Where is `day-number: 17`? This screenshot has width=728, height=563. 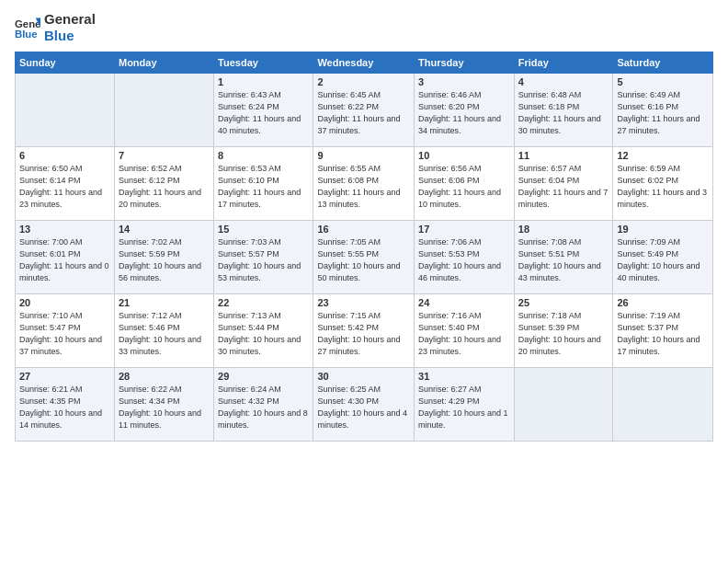
day-number: 17 is located at coordinates (464, 229).